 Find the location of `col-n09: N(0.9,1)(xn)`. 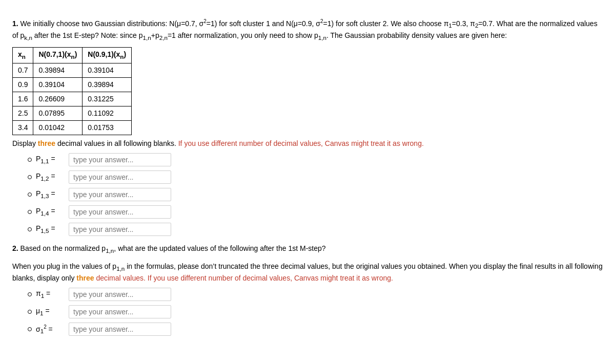

col-n09: N(0.9,1)(xn) is located at coordinates (107, 55).